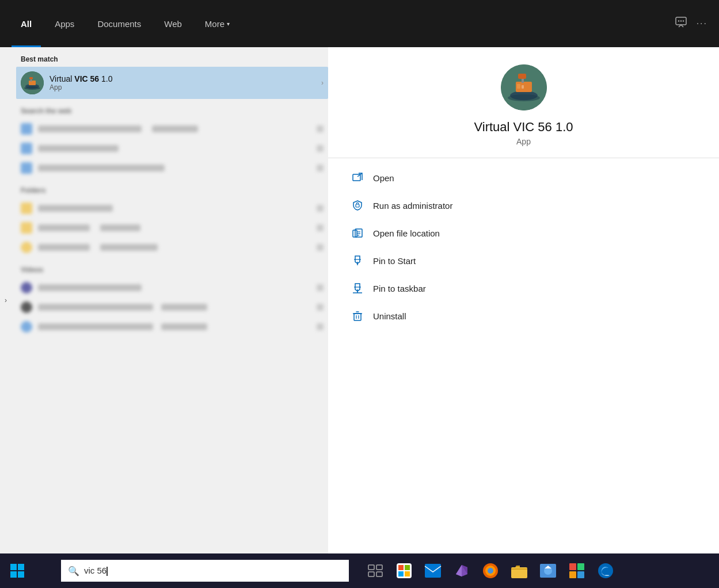 The width and height of the screenshot is (719, 588). What do you see at coordinates (172, 268) in the screenshot?
I see `videos-label: Videos` at bounding box center [172, 268].